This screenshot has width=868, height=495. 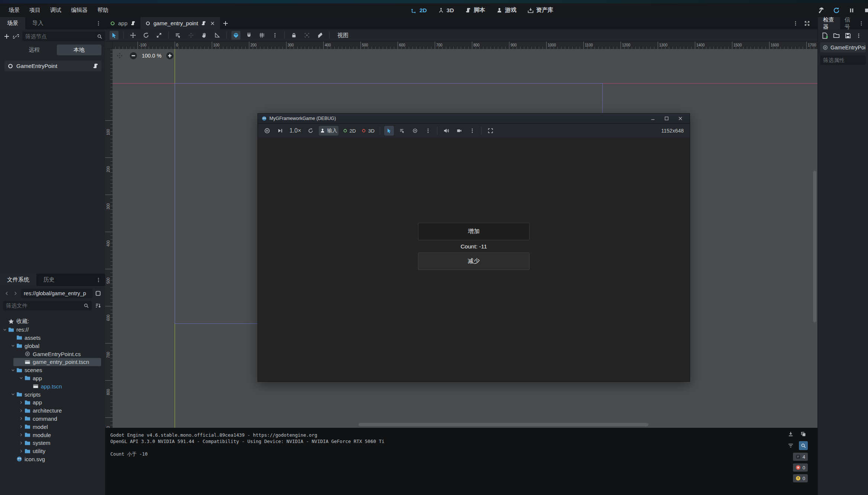 I want to click on tree-item-module: module, so click(x=53, y=435).